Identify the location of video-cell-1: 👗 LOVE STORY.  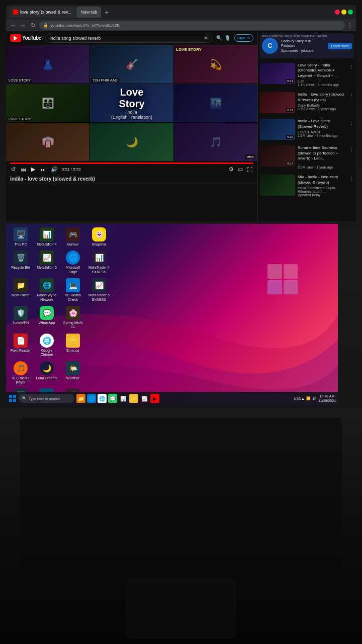
(48, 64).